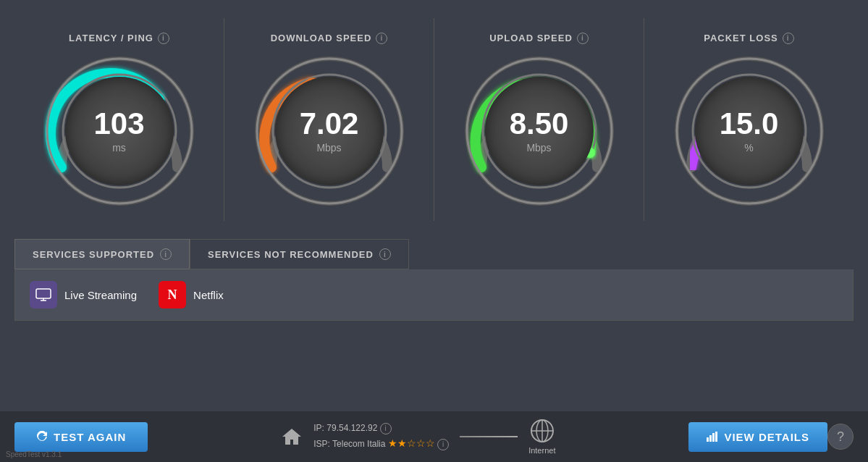  Describe the element at coordinates (418, 437) in the screenshot. I see `bottom-center: IP: 79.54.122.92 i ISP: Telecom Italia ★…` at that location.